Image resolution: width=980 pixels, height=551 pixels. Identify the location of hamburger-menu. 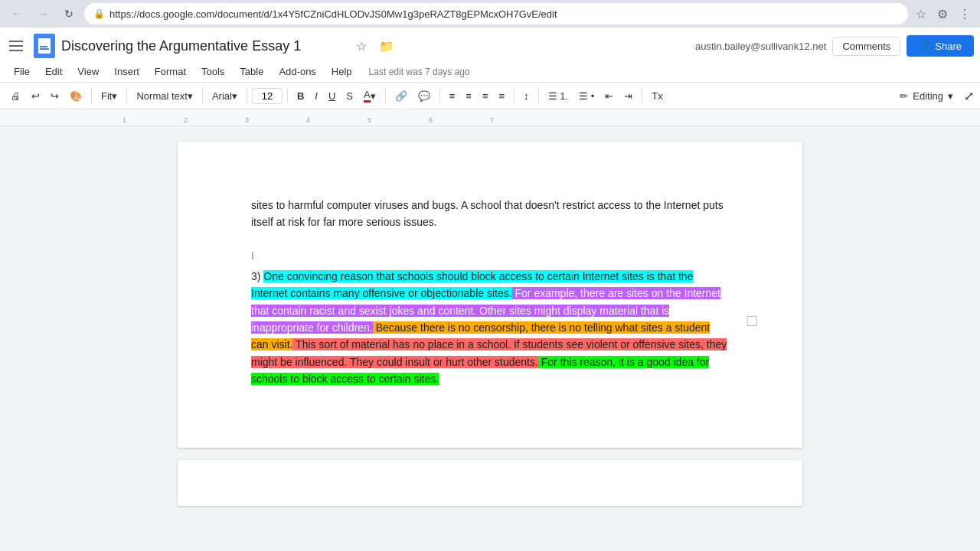
(17, 46).